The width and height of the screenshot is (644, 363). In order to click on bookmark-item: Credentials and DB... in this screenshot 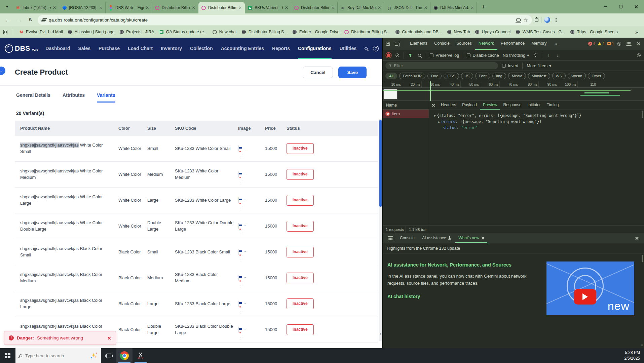, I will do `click(418, 32)`.